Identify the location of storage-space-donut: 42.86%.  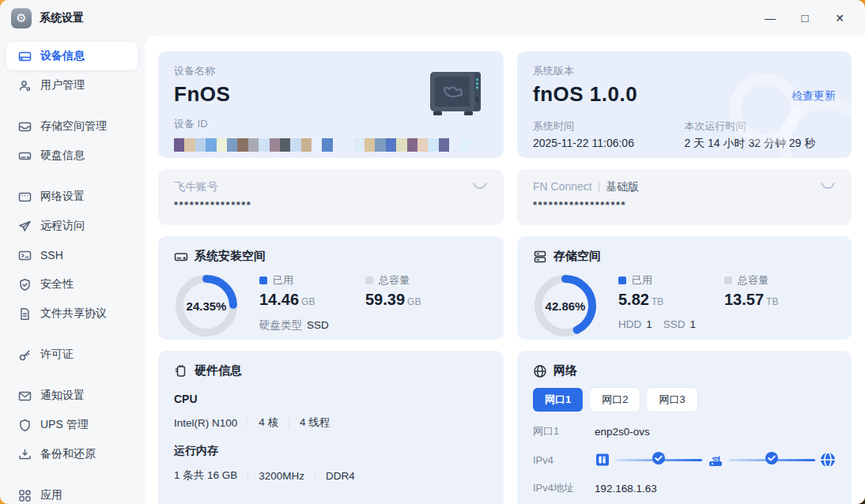
(565, 306).